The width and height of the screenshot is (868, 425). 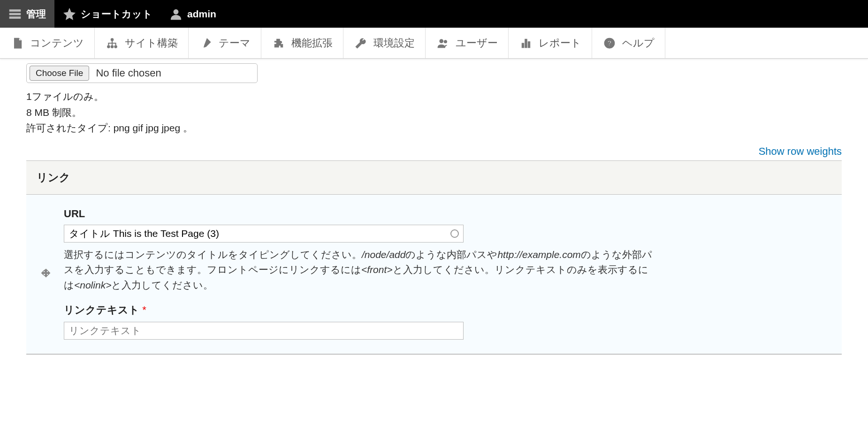 What do you see at coordinates (560, 43) in the screenshot?
I see `tab-reports-label: レポート` at bounding box center [560, 43].